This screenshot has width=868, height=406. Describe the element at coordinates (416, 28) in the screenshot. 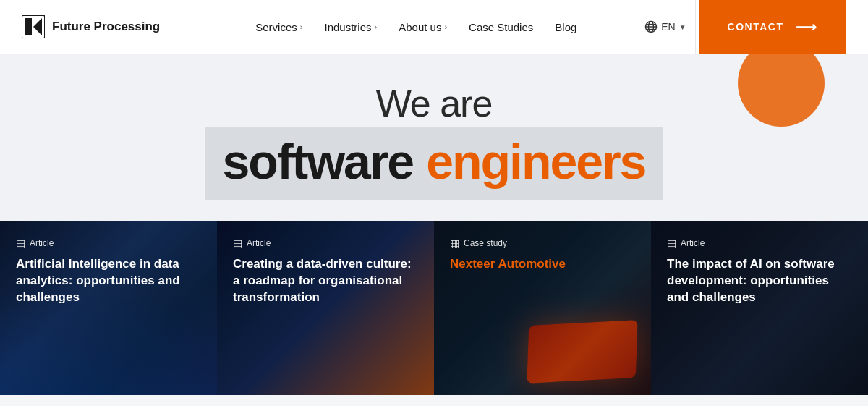

I see `main-nav: Services › Industries › About us › Case …` at that location.